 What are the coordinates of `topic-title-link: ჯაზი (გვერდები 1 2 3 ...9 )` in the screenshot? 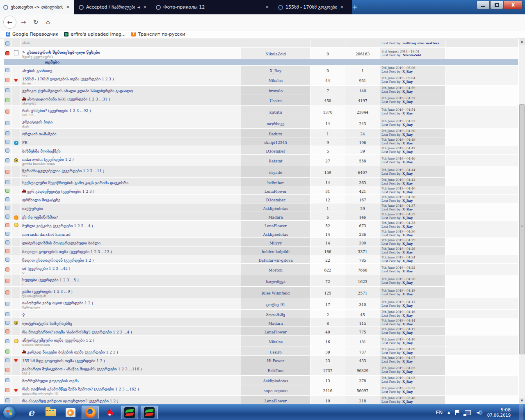 It's located at (48, 292).